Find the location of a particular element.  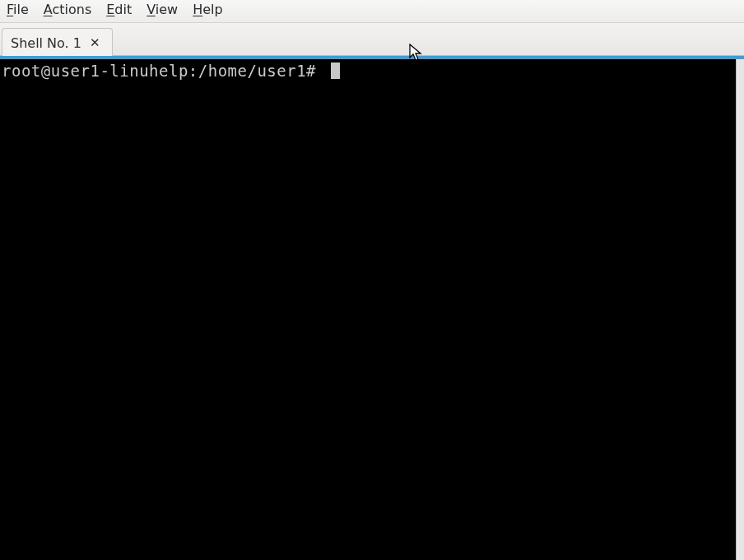

menu-file: File is located at coordinates (18, 10).